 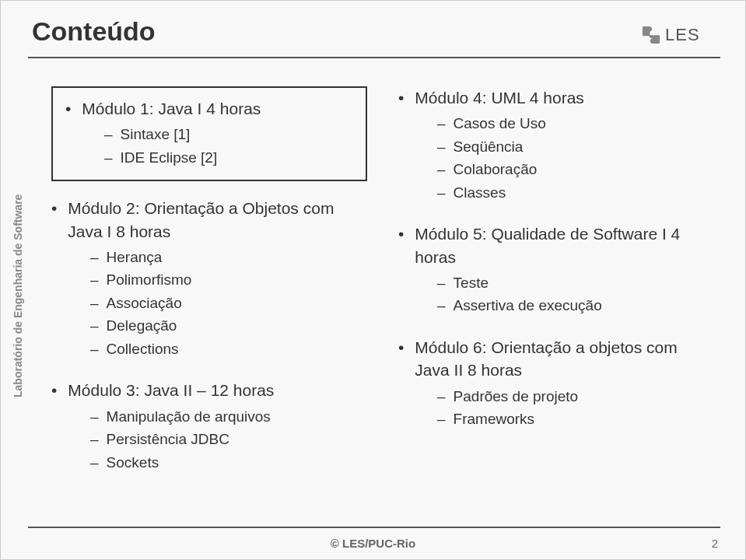 What do you see at coordinates (556, 246) in the screenshot?
I see `module-5-title: Módulo 5: Qualidade de Software I 4 hora…` at bounding box center [556, 246].